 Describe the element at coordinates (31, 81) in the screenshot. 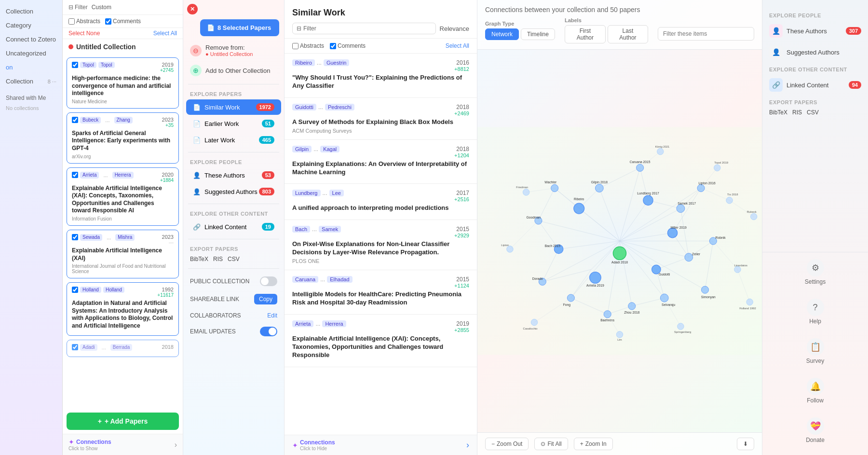

I see `sidebar-item-collection2: Collection 8 ···` at that location.